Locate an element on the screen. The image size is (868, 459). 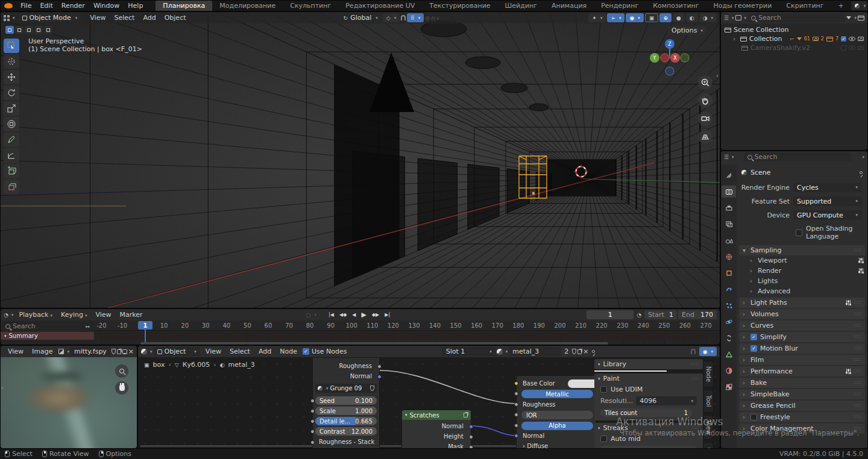
outliner: ☰▾ ▾ Search ▾ Scene Collection›Collectio… is located at coordinates (794, 81).